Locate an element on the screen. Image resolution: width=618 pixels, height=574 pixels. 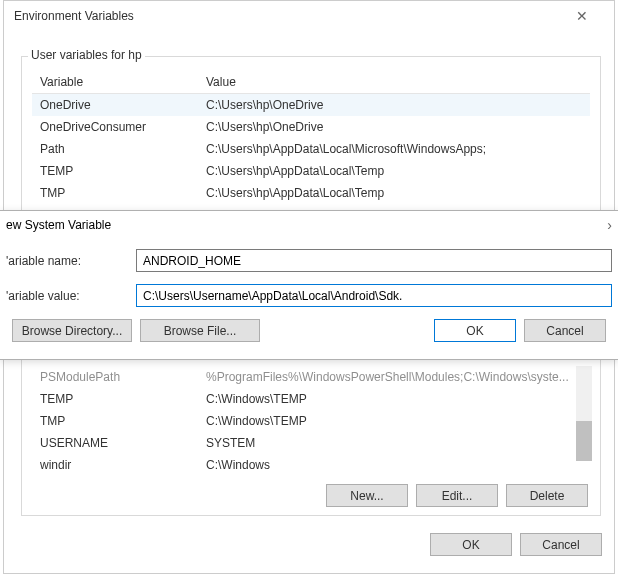
bottom-buttons: OK Cancel is located at coordinates (516, 544).